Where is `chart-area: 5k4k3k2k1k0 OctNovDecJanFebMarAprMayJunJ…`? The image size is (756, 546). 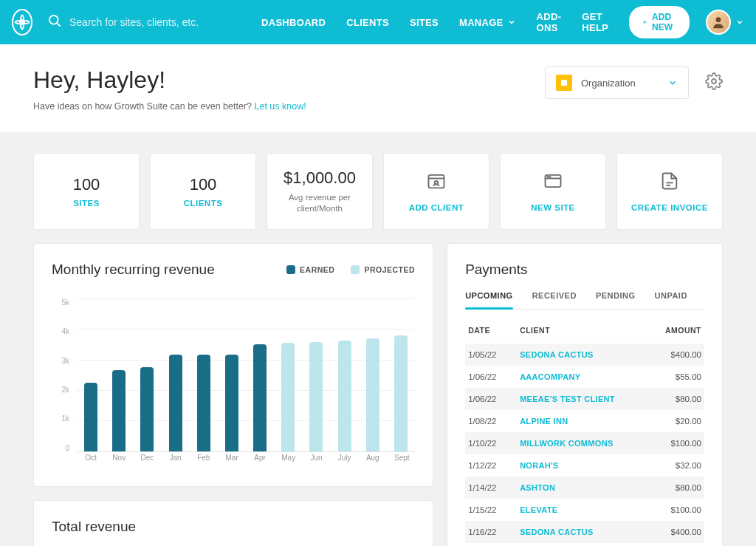
chart-area: 5k4k3k2k1k0 OctNovDecJanFebMarAprMayJunJ… is located at coordinates (233, 383).